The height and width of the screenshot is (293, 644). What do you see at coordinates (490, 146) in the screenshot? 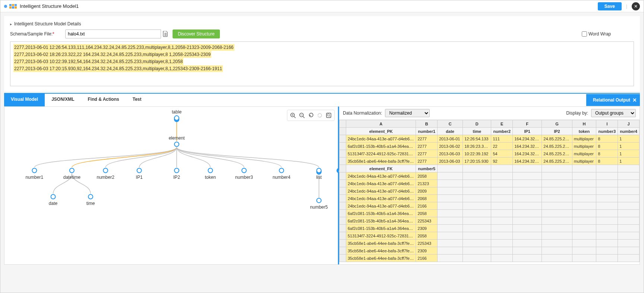
I see `table-row: 6af2c081-153b-40b5-a1a4-364ea…22772013-0…` at bounding box center [490, 146].